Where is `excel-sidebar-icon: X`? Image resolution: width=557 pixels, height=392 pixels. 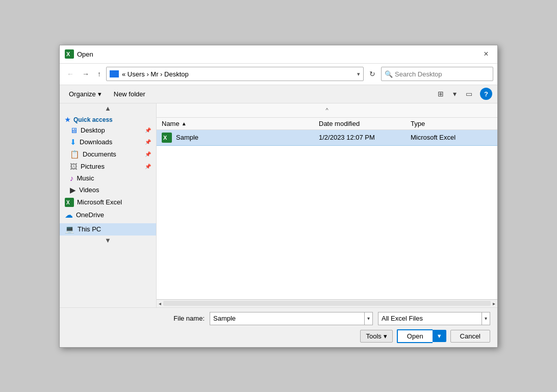
excel-sidebar-icon: X is located at coordinates (69, 202).